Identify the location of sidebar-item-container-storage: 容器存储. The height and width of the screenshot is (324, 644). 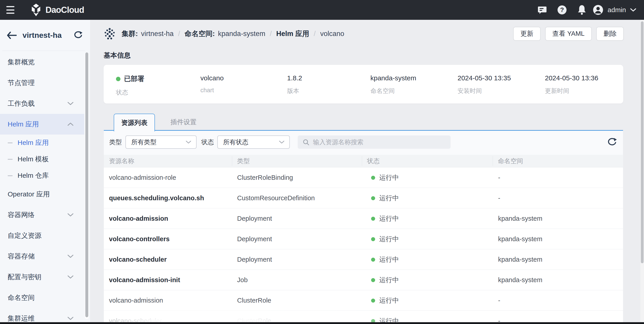
(42, 256).